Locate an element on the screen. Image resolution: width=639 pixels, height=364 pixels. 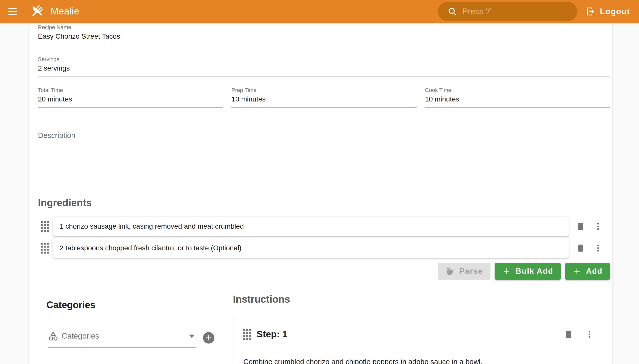
add-ingredient-button: Add is located at coordinates (588, 271).